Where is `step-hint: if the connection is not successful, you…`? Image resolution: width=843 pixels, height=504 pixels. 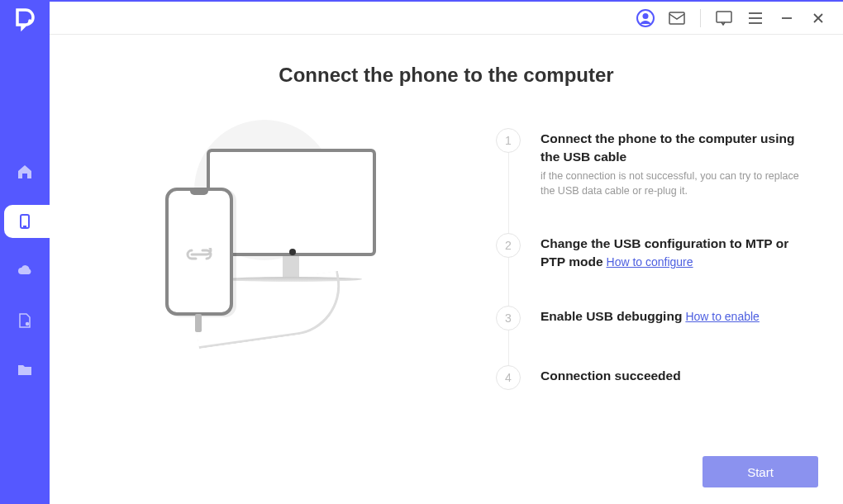
step-hint: if the connection is not successful, you… is located at coordinates (675, 183).